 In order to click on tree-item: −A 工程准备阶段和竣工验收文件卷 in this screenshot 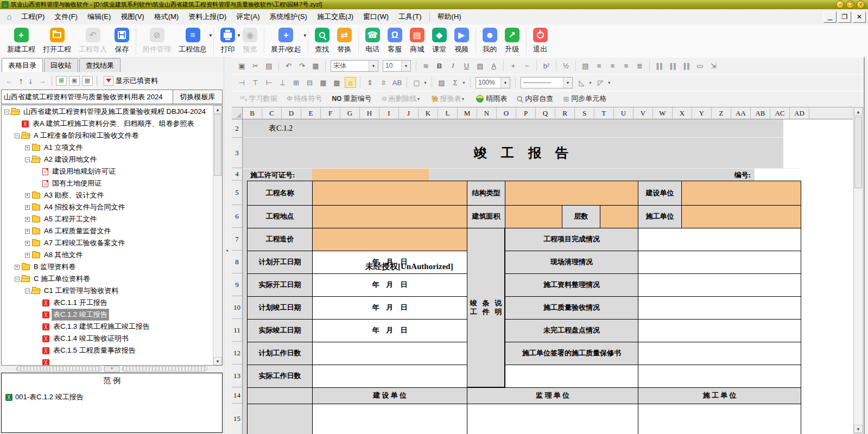, I will do `click(107, 136)`.